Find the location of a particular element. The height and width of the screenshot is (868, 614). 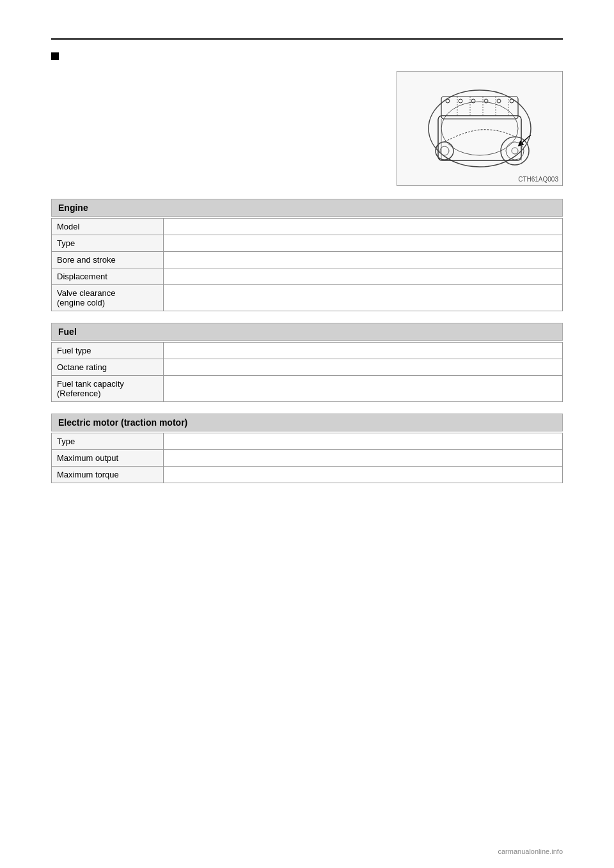

engine-section: Engine Model Type Bore and stroke Displa… is located at coordinates (307, 255).